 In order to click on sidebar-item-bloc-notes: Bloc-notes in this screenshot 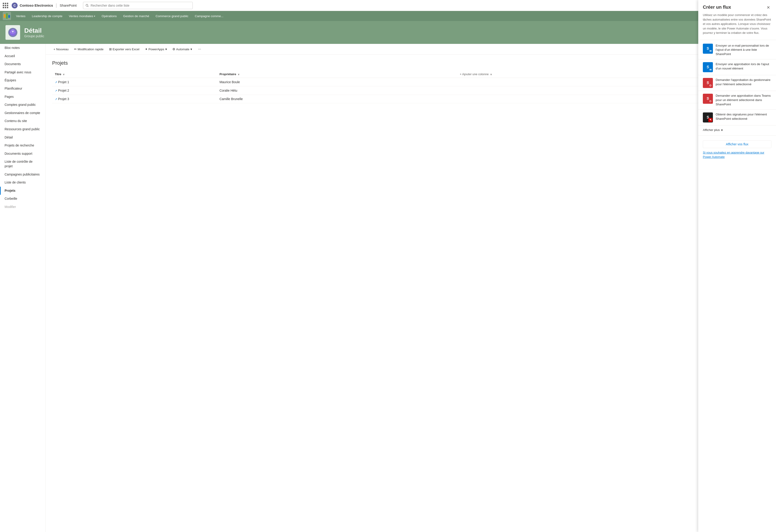, I will do `click(23, 48)`.